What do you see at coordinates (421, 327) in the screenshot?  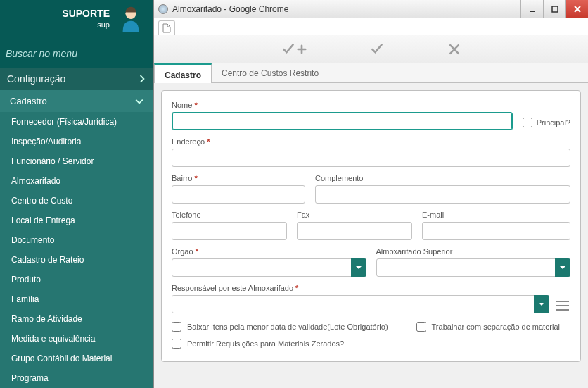 I see `chk-separacao` at bounding box center [421, 327].